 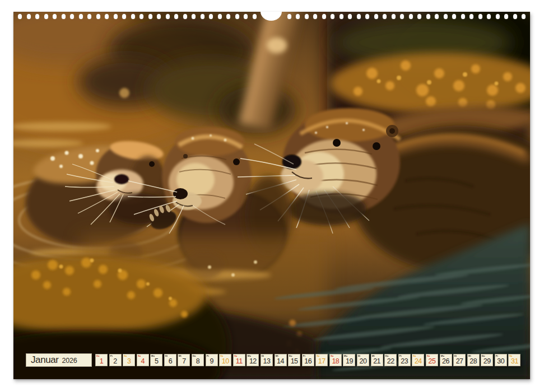 What do you see at coordinates (152, 164) in the screenshot?
I see `otter-left-eye` at bounding box center [152, 164].